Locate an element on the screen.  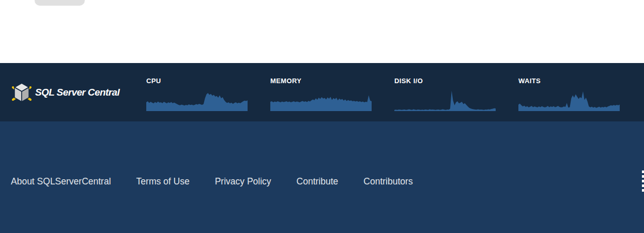
sqlservercentral-logo: SQL Server Central is located at coordinates (65, 92).